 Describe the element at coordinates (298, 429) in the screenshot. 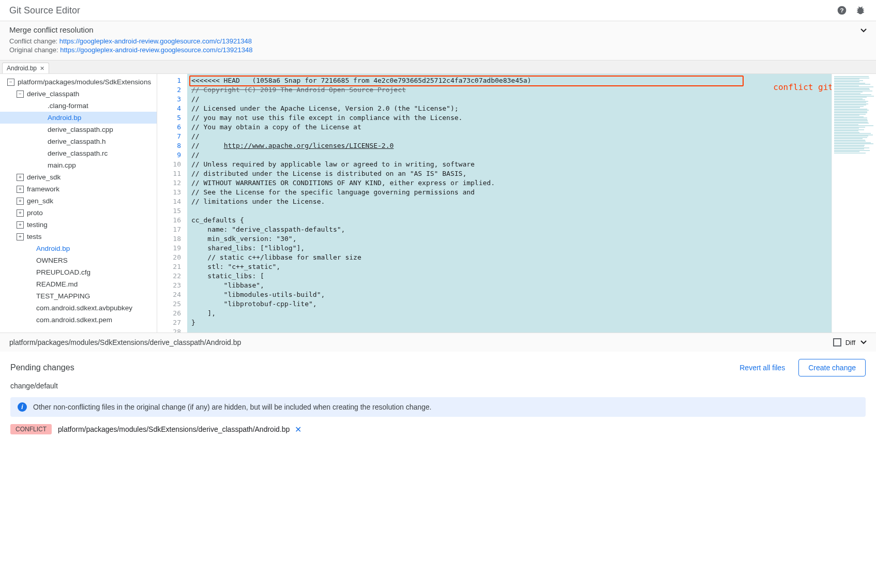

I see `remove-file-icon: ✕` at that location.